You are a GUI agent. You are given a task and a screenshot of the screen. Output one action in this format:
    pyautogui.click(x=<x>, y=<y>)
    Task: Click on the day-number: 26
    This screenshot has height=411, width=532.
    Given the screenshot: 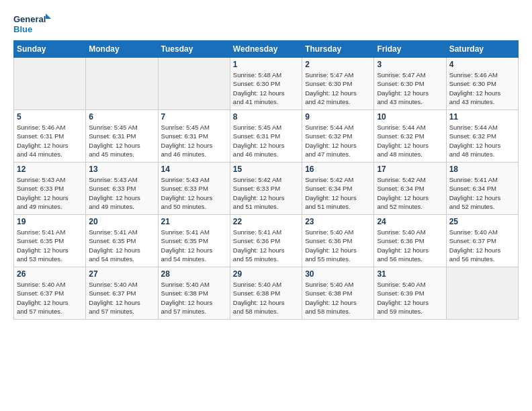 What is the action you would take?
    pyautogui.click(x=50, y=274)
    